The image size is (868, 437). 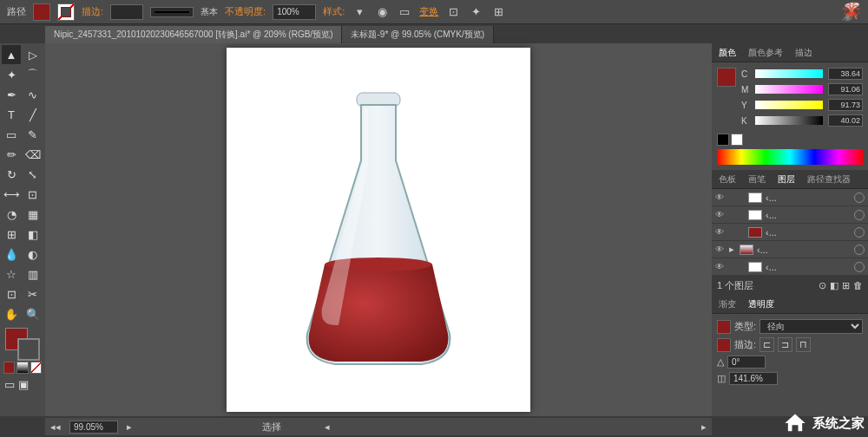 I want to click on m-slider, so click(x=789, y=89).